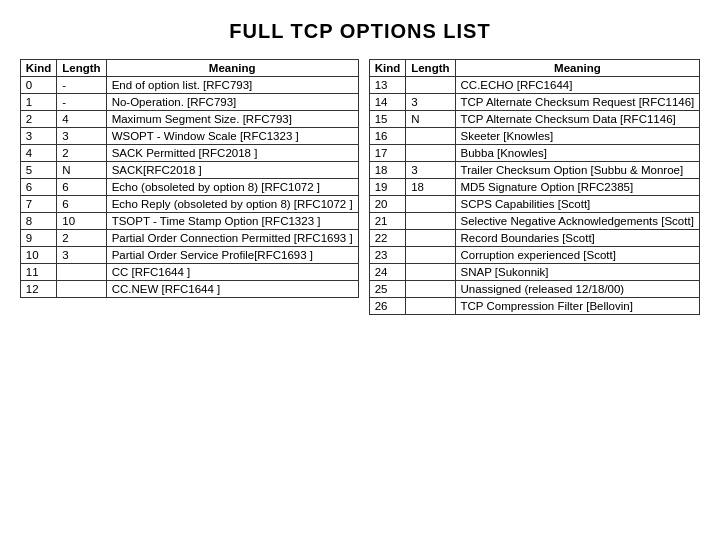 This screenshot has width=720, height=540. Describe the element at coordinates (189, 272) in the screenshot. I see `table-row: 11CC [RFC1644 ]` at that location.